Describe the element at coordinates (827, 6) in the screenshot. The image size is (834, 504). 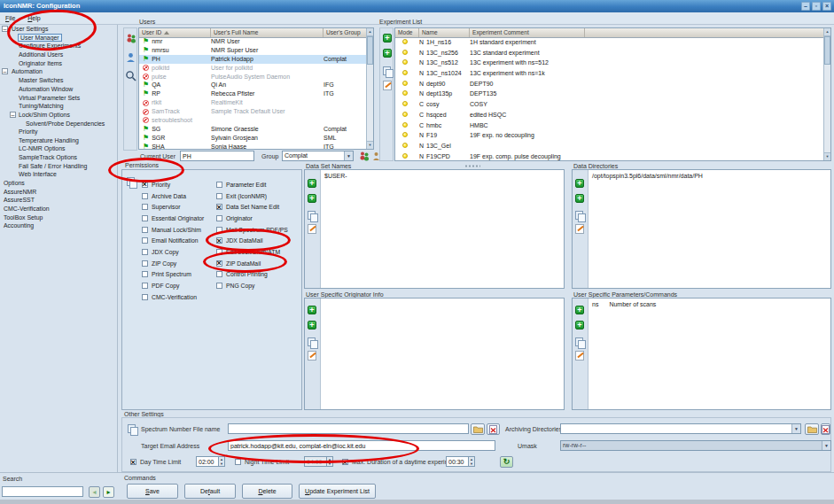
I see `close-button: ×` at that location.